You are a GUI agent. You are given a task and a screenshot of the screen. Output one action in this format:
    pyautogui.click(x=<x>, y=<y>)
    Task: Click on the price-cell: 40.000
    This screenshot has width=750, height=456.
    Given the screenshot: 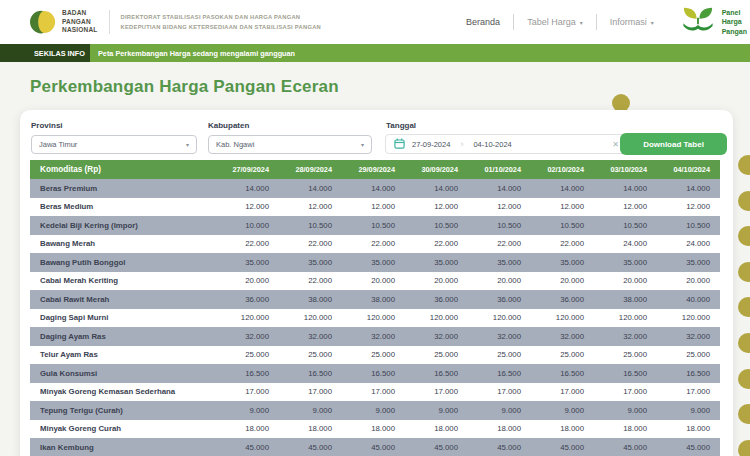 What is the action you would take?
    pyautogui.click(x=688, y=300)
    